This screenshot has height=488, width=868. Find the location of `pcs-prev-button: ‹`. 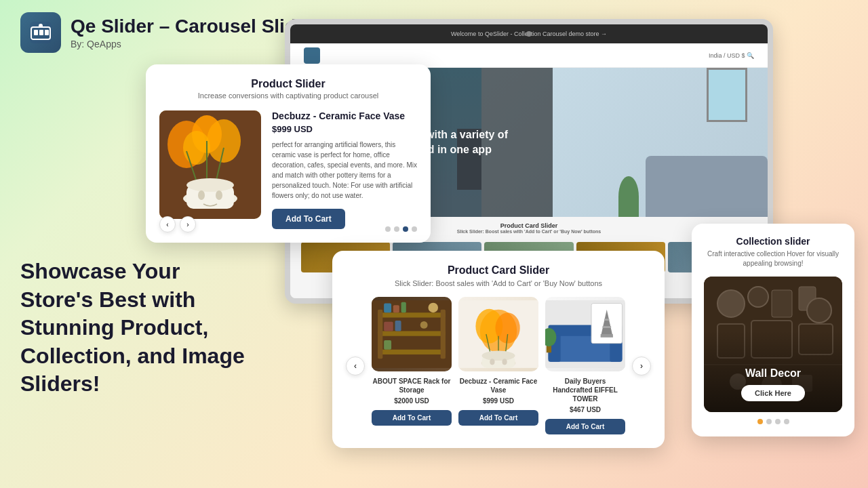

pcs-prev-button: ‹ is located at coordinates (355, 366).